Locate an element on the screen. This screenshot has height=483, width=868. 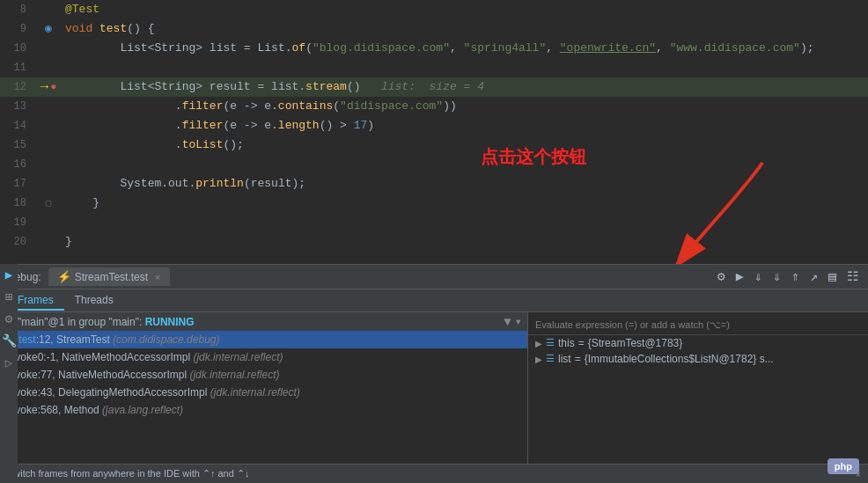
var-item-this: ▶ ☰ this = {StreamTest@1783} is located at coordinates (698, 343).